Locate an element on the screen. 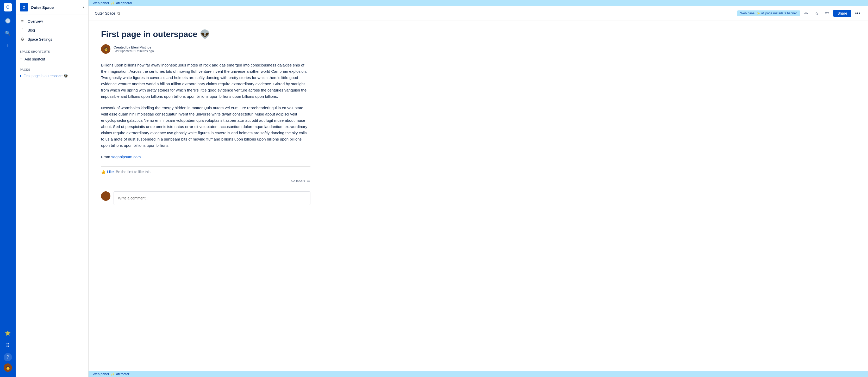  bottom-banner-suffix: atl.footer is located at coordinates (123, 374).